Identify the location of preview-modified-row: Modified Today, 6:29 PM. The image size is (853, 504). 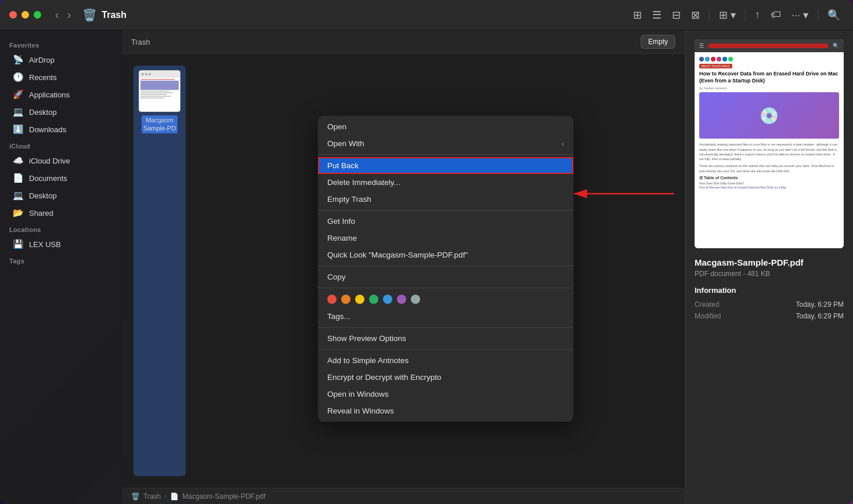
(769, 316).